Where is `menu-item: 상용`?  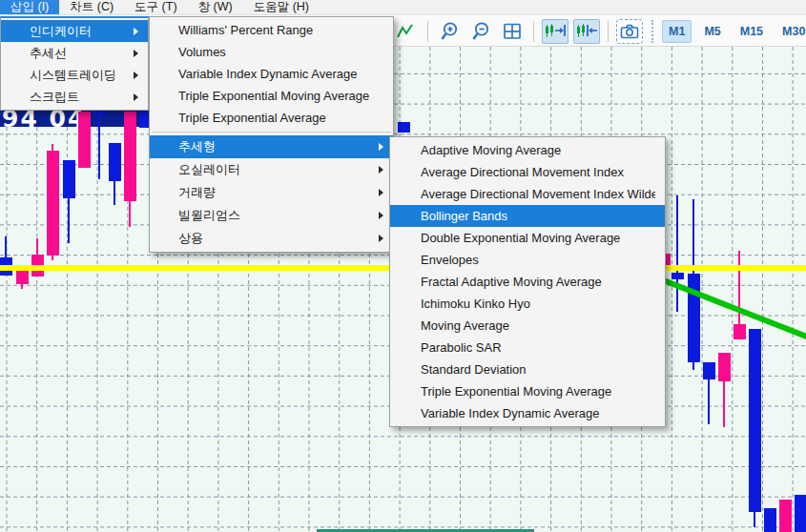 menu-item: 상용 is located at coordinates (271, 238).